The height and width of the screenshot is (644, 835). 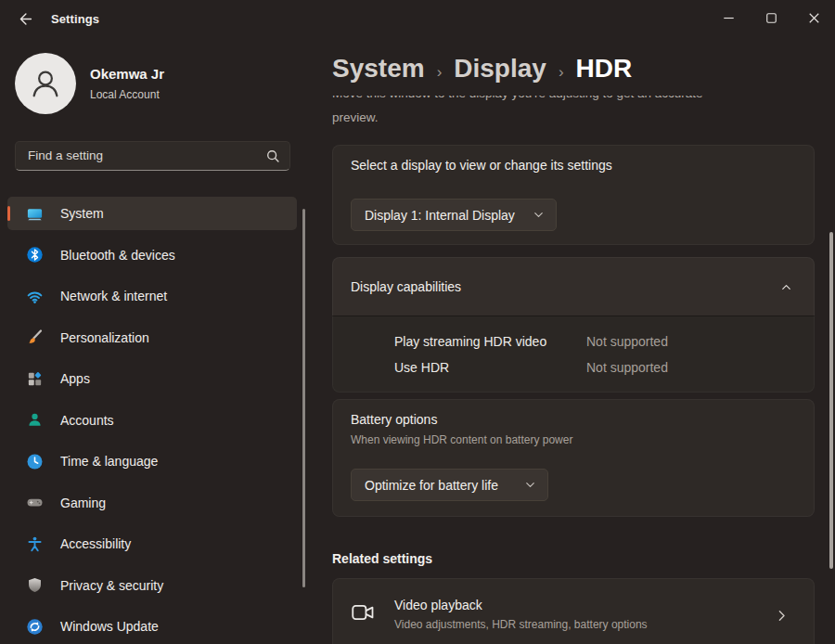 What do you see at coordinates (573, 195) in the screenshot?
I see `select-display-card: Select a display to view or change its s…` at bounding box center [573, 195].